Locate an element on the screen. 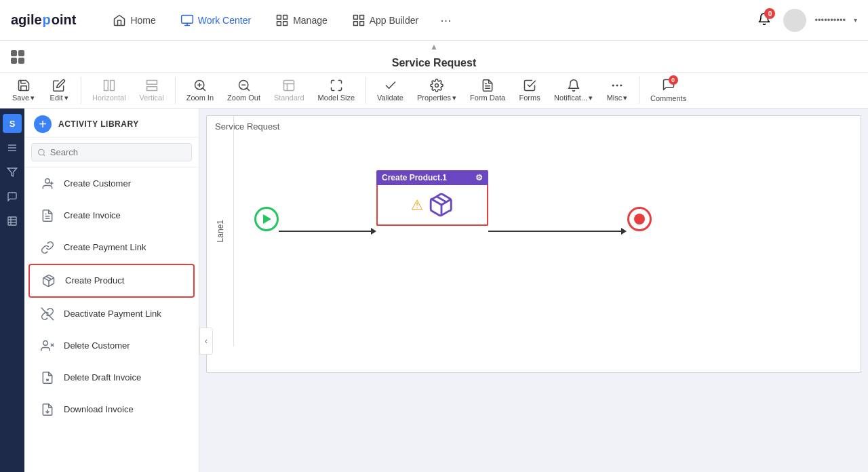  forms-icon is located at coordinates (530, 85).